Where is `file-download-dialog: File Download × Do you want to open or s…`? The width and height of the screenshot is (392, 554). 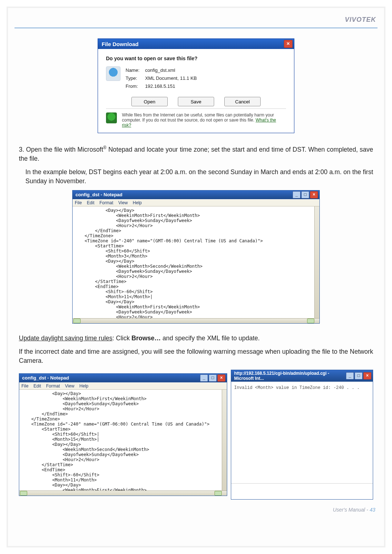
file-download-dialog: File Download × Do you want to open or s… is located at coordinates (196, 86).